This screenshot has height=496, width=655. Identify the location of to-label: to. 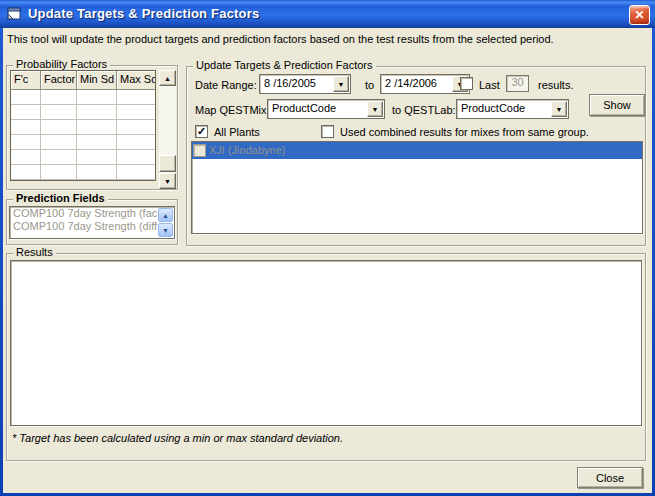
(370, 85).